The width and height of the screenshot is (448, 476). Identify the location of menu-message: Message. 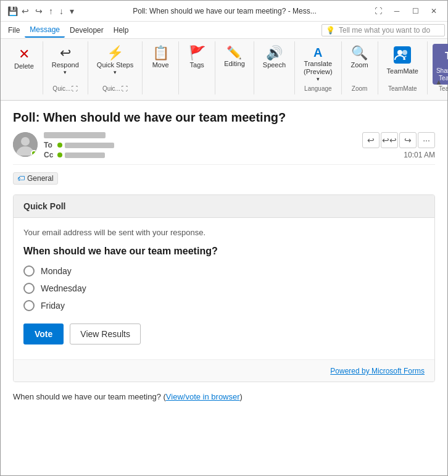
(44, 30).